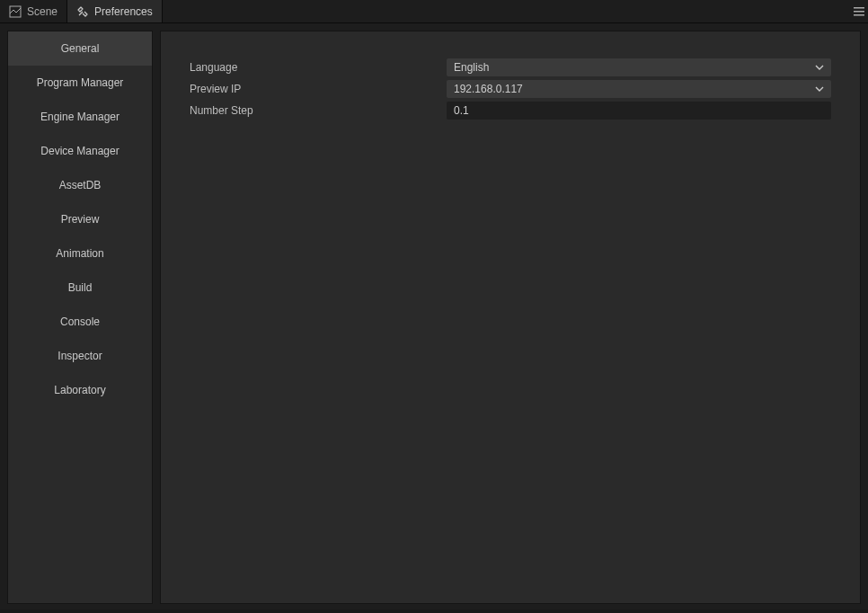 Image resolution: width=868 pixels, height=613 pixels. Describe the element at coordinates (80, 49) in the screenshot. I see `sidebar-item-general: General` at that location.